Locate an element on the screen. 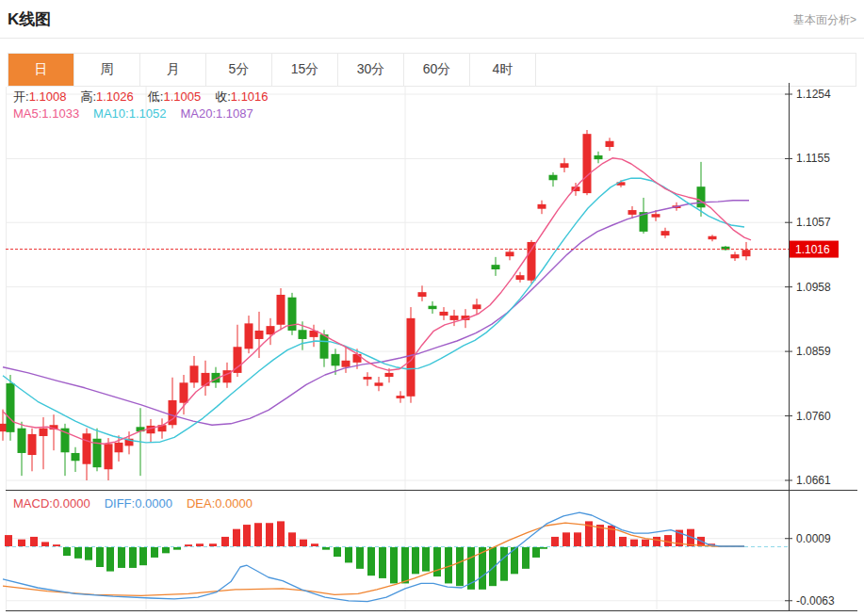 This screenshot has height=616, width=864. ohlc-item-2: 低:1.1005 is located at coordinates (174, 97).